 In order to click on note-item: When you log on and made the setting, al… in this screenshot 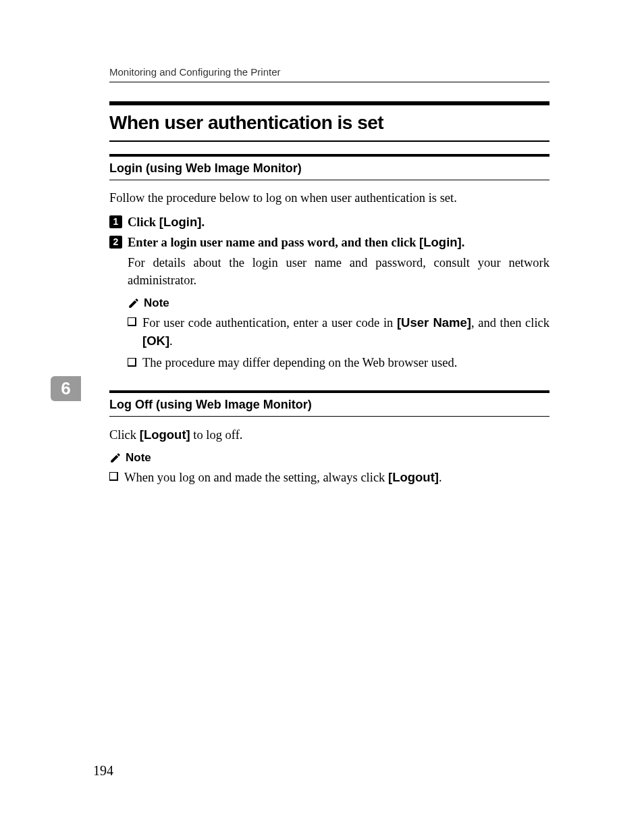, I will do `click(329, 478)`.